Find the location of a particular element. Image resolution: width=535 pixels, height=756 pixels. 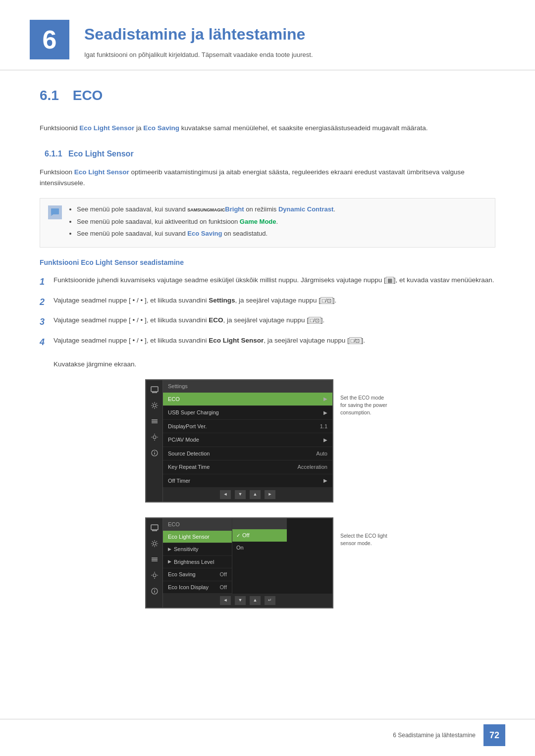

eco-light-sensor-ref1: Eco Light Sensor is located at coordinates (107, 128).